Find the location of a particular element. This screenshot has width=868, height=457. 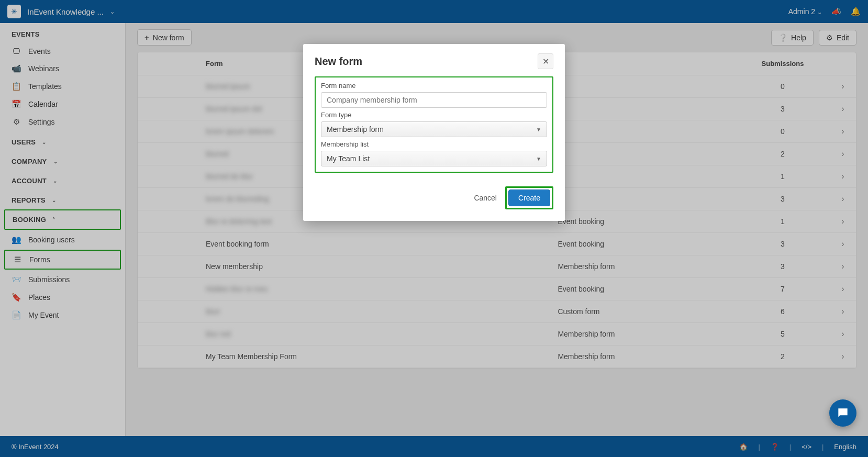

new-form-modal: New form ✕ Form name Form type Membershi… is located at coordinates (434, 132).